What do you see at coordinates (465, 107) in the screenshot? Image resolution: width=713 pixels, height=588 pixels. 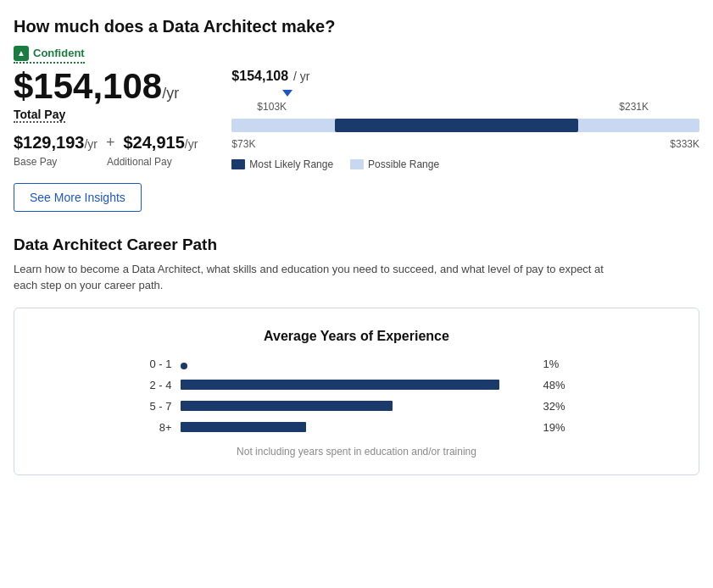 I see `range-mid-labels: $103K $231K` at bounding box center [465, 107].